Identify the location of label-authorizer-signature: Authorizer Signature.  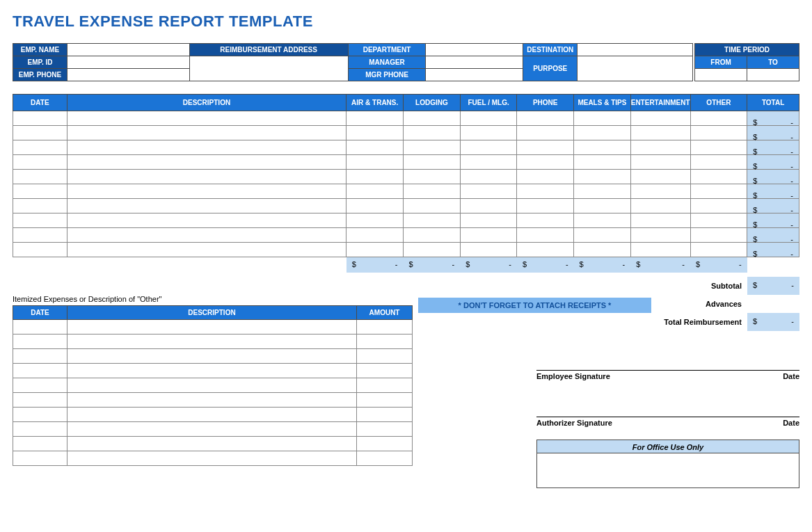
(575, 423).